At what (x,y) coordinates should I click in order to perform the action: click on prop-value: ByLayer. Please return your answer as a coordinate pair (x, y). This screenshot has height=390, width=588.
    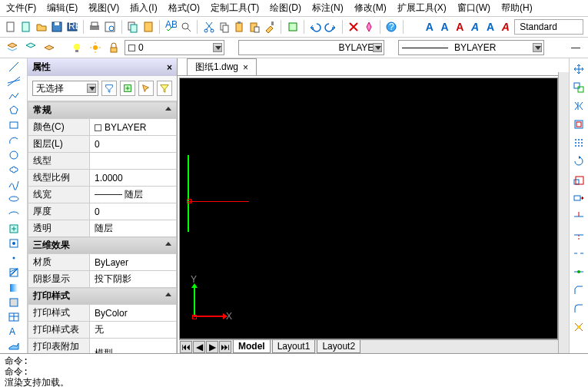
    Looking at the image, I should click on (134, 263).